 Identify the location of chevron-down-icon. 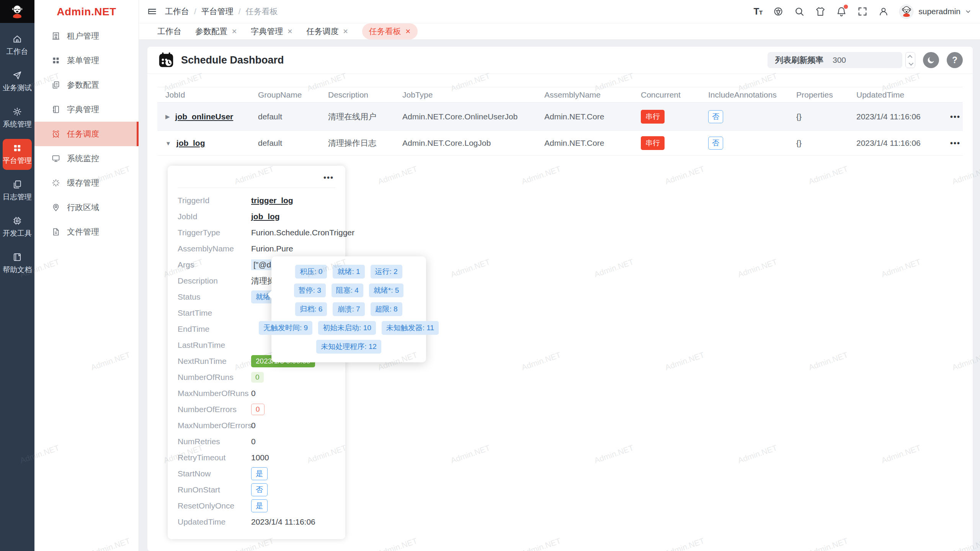
(968, 11).